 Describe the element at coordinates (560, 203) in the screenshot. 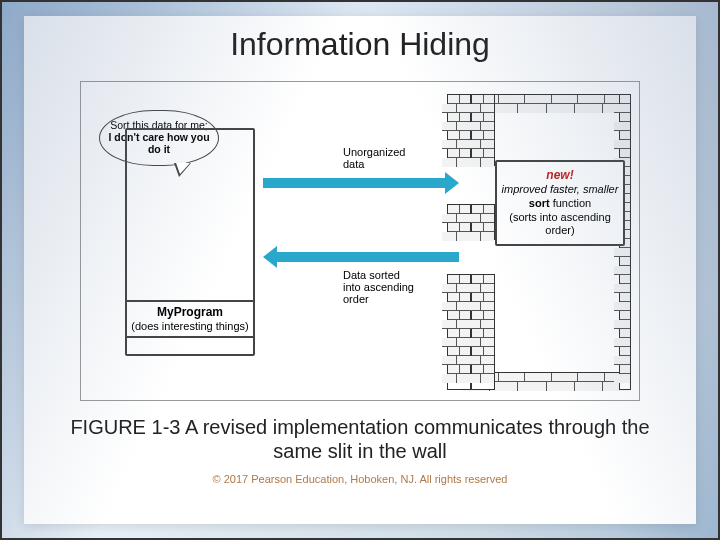

I see `sort-function-panel: new! improved faster, smaller sort funct…` at that location.